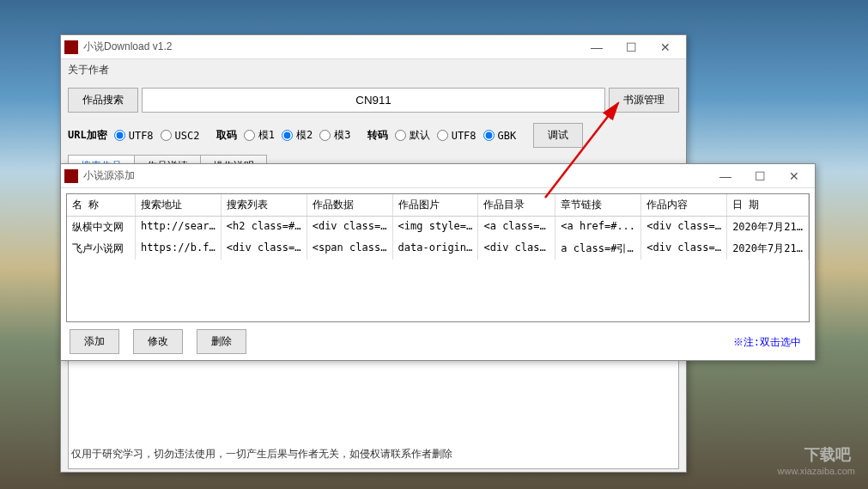 Image resolution: width=868 pixels, height=489 pixels. I want to click on menu-about: 关于作者, so click(373, 70).